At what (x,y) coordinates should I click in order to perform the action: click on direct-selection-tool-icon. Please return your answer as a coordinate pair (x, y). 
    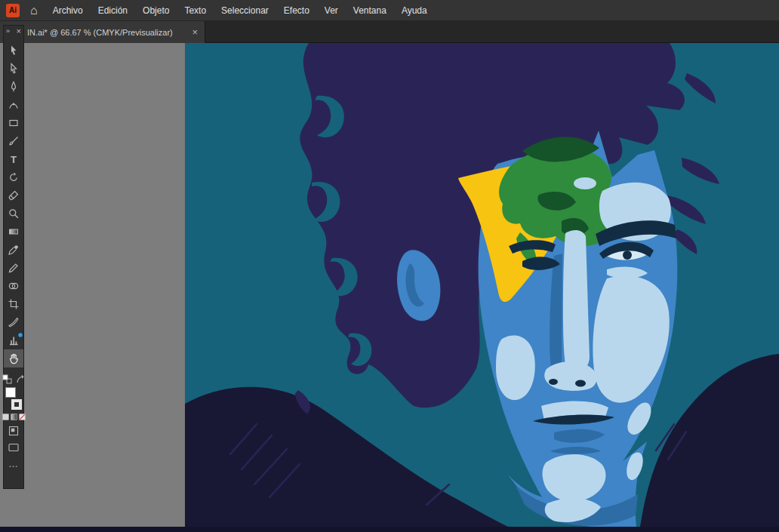
    Looking at the image, I should click on (14, 69).